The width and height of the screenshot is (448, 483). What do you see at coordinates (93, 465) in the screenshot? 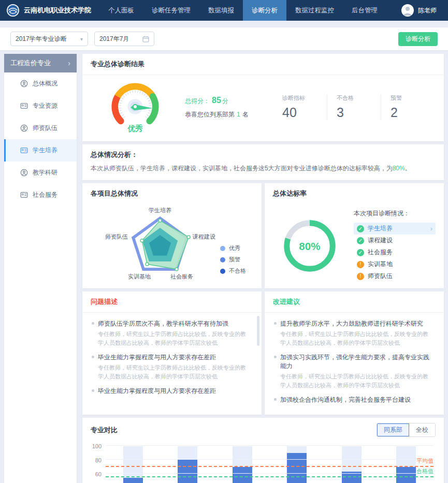
I see `y-axis: 0406080100` at bounding box center [93, 465].